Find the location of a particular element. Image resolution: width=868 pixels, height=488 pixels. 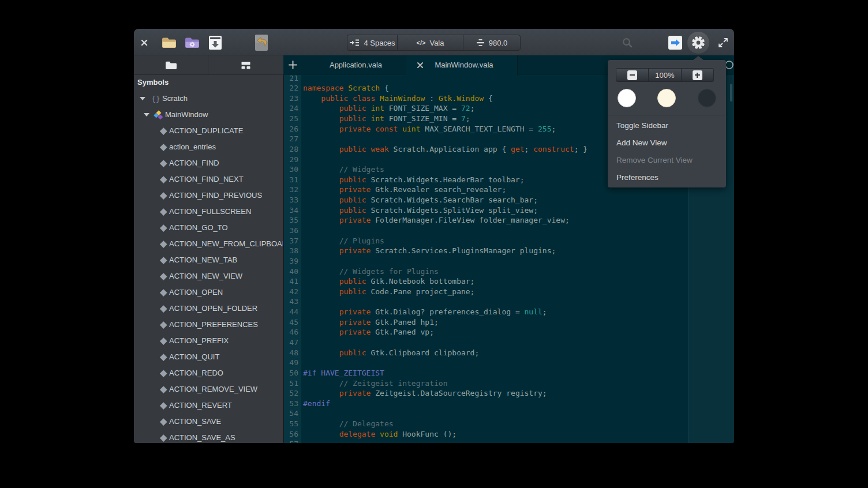

open-file-button is located at coordinates (169, 43).